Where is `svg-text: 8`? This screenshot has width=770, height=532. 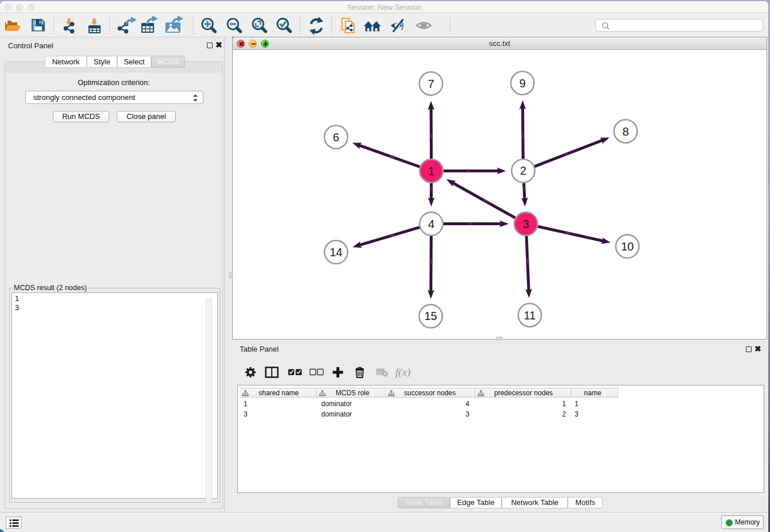 svg-text: 8 is located at coordinates (625, 132).